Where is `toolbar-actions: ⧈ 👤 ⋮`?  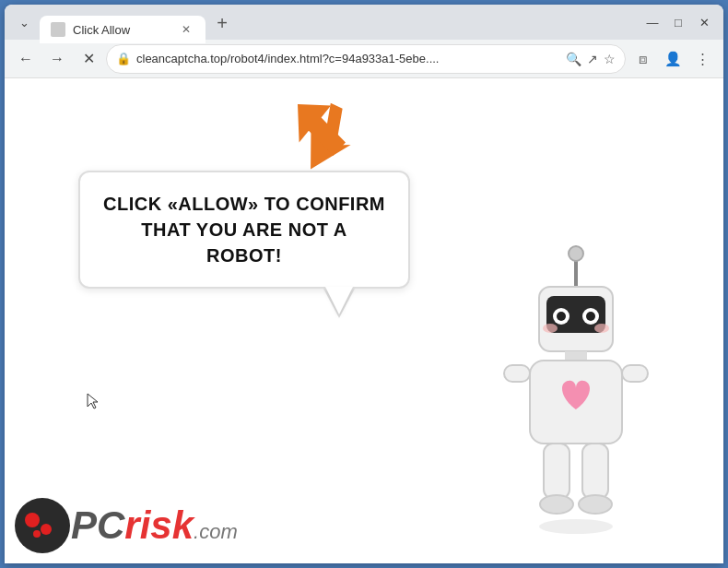 toolbar-actions: ⧈ 👤 ⋮ is located at coordinates (673, 59).